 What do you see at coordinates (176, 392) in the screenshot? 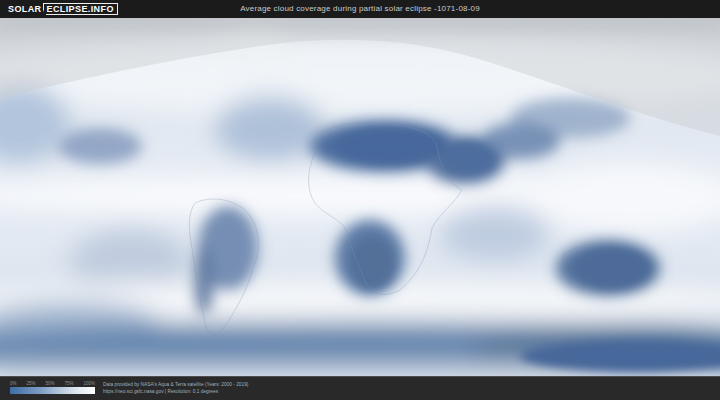
I see `credit-line-2: https://neo.sci.gsfc.nasa.gov | Resoluti…` at bounding box center [176, 392].